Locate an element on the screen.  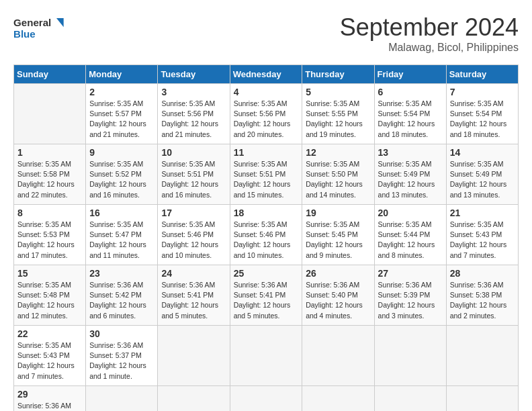
calendar-cell: 22 Sunrise: 5:35 AM Sunset: 5:43 PM Dayl… is located at coordinates (50, 356).